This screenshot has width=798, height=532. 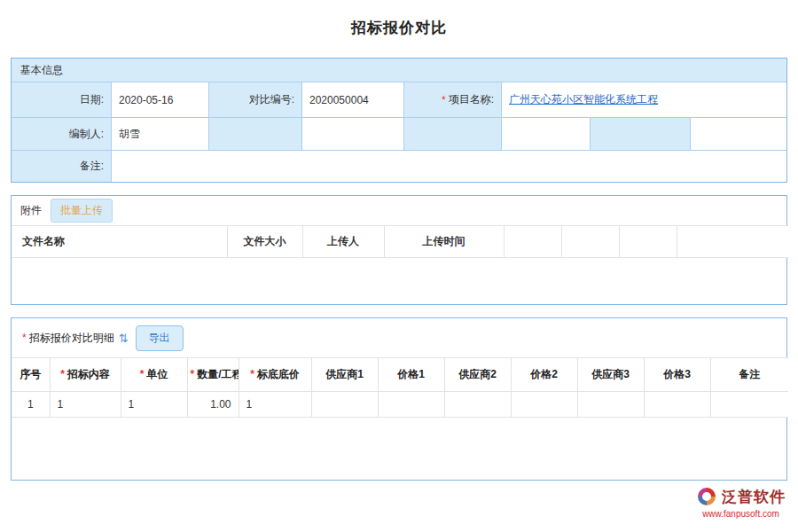 I want to click on cell-price1, so click(x=411, y=404).